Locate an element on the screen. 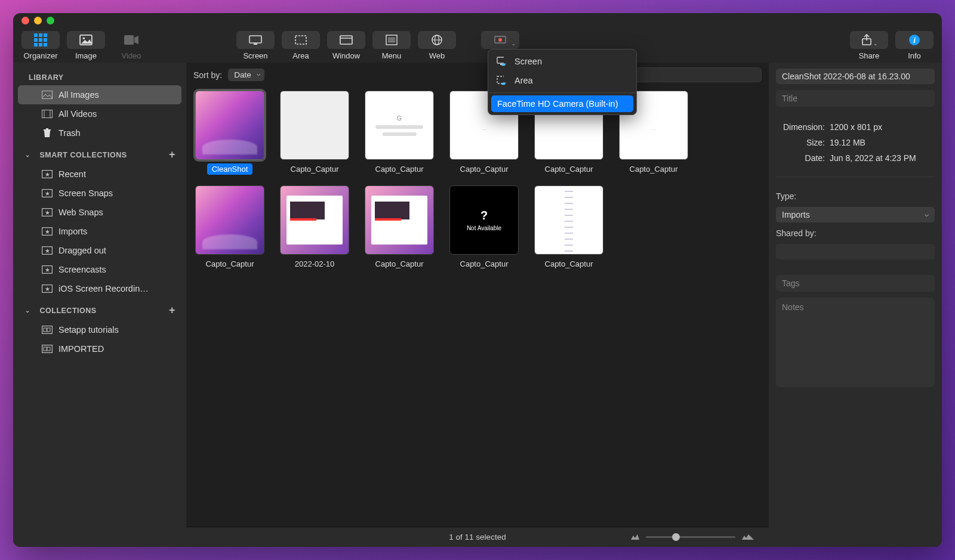 The image size is (955, 560). capture-menu-button: Menu is located at coordinates (392, 45).